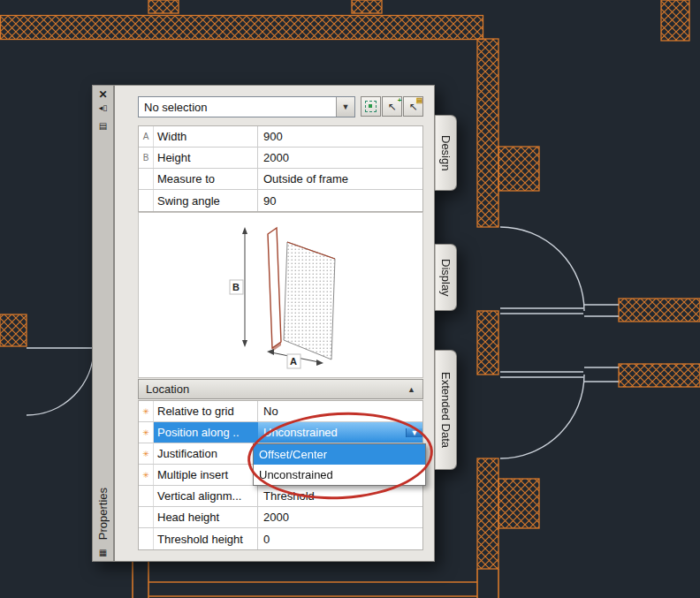  What do you see at coordinates (340, 136) in the screenshot?
I see `row-value: 900` at bounding box center [340, 136].